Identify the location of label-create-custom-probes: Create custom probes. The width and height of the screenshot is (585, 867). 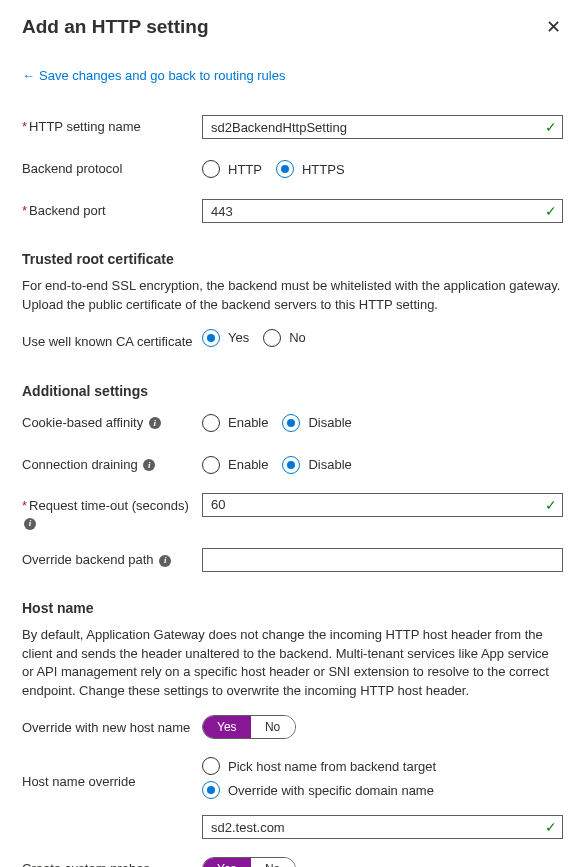
(112, 864).